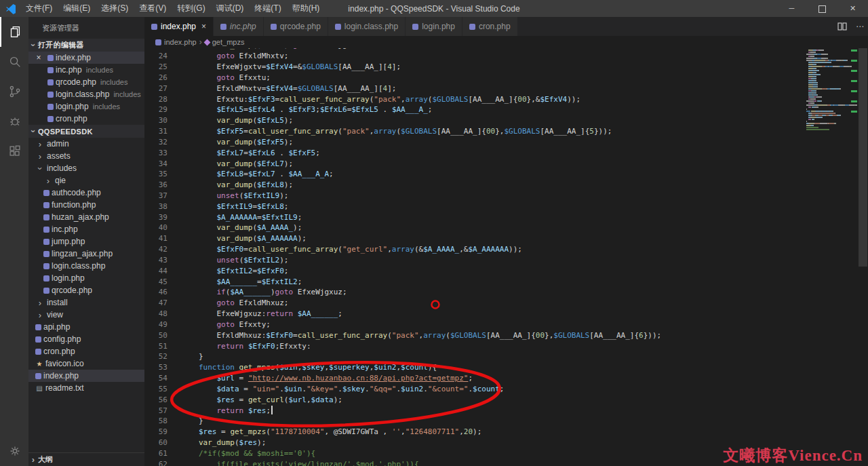 This screenshot has height=466, width=868. Describe the element at coordinates (472, 463) in the screenshot. I see `code-line-62: 62 if(file_exists('view/lingzan/'.$mod.'…` at that location.